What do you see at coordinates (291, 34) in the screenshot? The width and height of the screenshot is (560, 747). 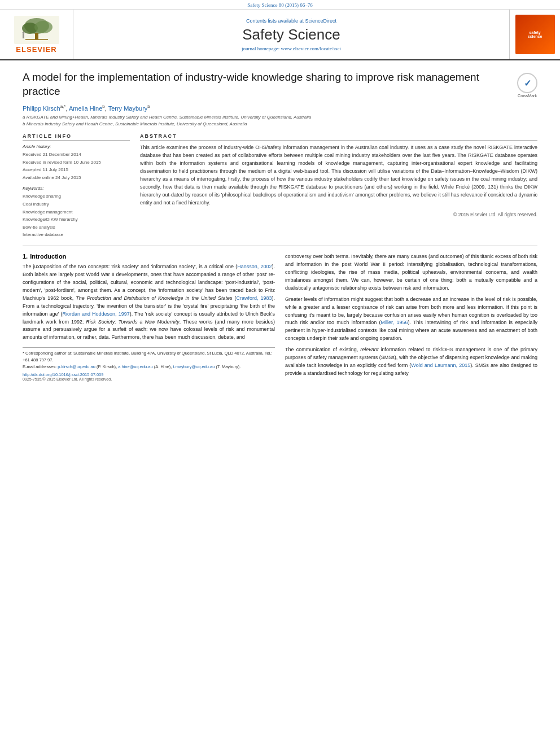 I see `journal-title-area: Contents lists available at ScienceDirec…` at bounding box center [291, 34].